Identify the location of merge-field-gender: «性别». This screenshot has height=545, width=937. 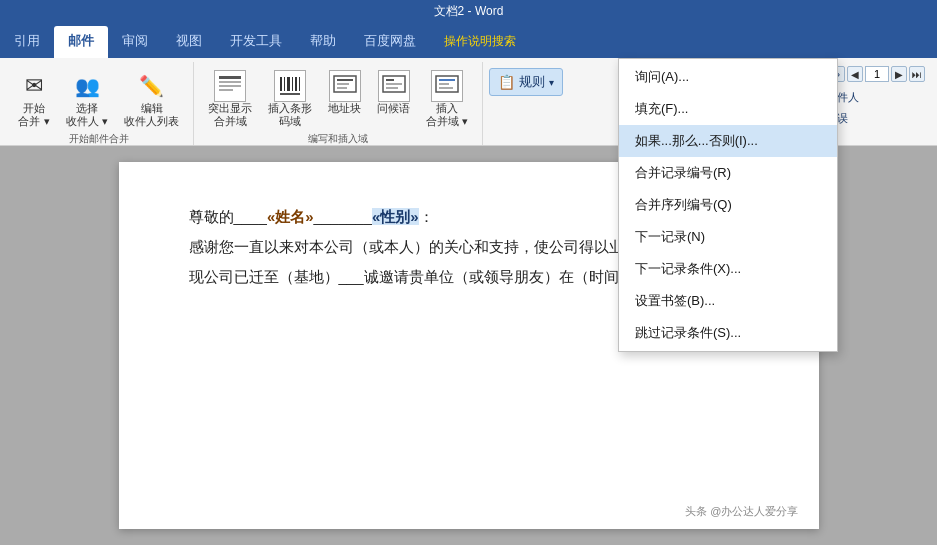
(396, 216).